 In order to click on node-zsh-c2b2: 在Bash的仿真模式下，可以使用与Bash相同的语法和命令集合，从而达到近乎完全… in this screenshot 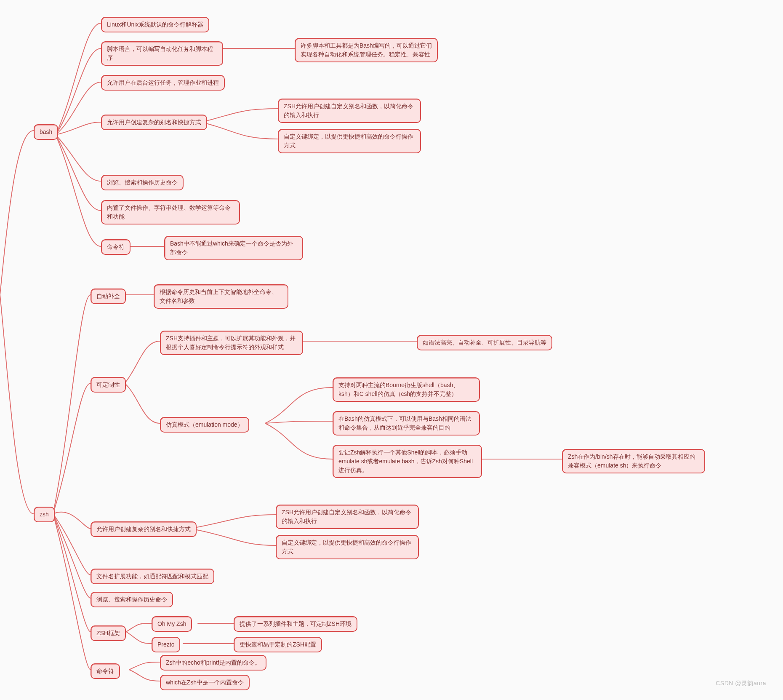, I will do `click(406, 423)`.